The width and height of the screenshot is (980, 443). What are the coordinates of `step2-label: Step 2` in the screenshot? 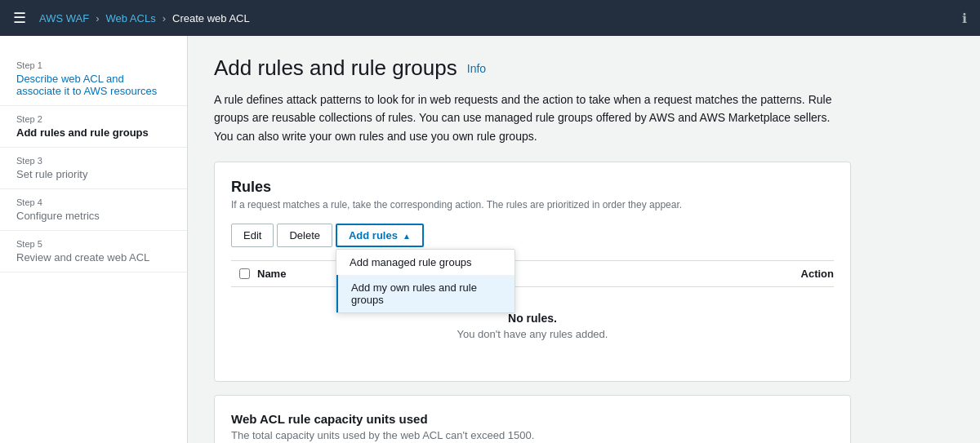 It's located at (93, 119).